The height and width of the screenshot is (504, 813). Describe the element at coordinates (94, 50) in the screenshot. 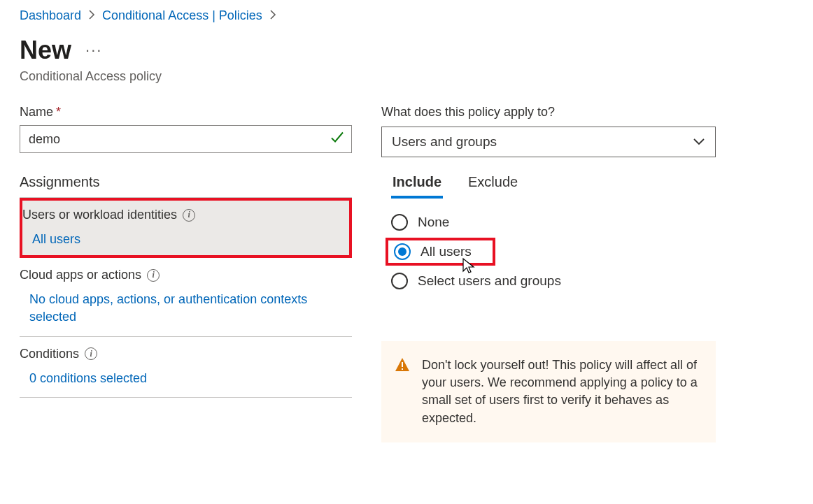

I see `more-actions-button: ···` at that location.